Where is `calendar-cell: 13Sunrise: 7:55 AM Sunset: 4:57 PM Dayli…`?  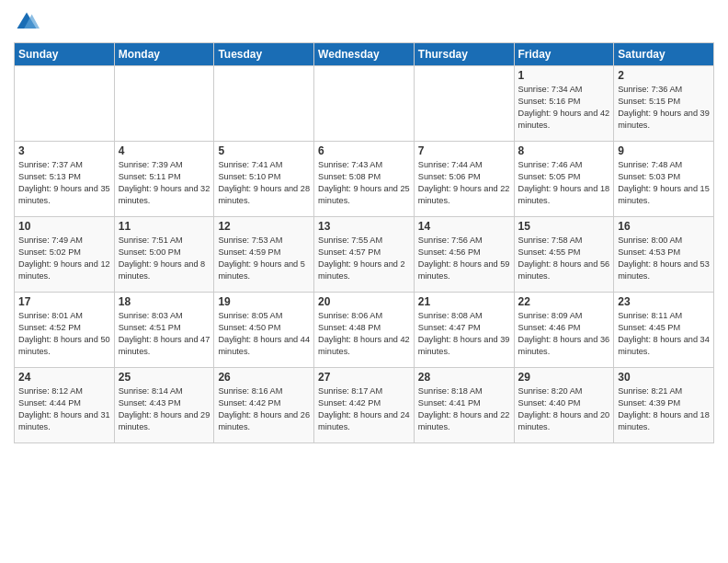 calendar-cell: 13Sunrise: 7:55 AM Sunset: 4:57 PM Dayli… is located at coordinates (364, 255).